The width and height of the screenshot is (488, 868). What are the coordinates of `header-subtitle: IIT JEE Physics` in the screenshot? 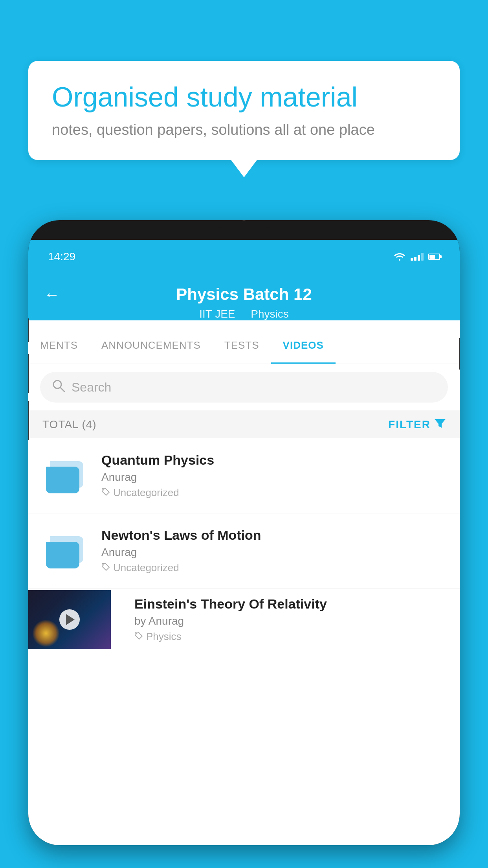 It's located at (244, 314).